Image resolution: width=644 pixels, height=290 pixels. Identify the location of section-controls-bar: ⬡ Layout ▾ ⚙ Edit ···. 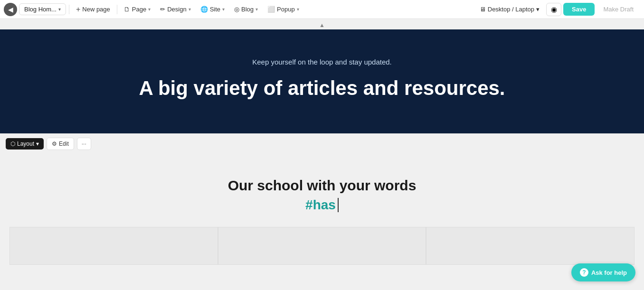
(322, 143).